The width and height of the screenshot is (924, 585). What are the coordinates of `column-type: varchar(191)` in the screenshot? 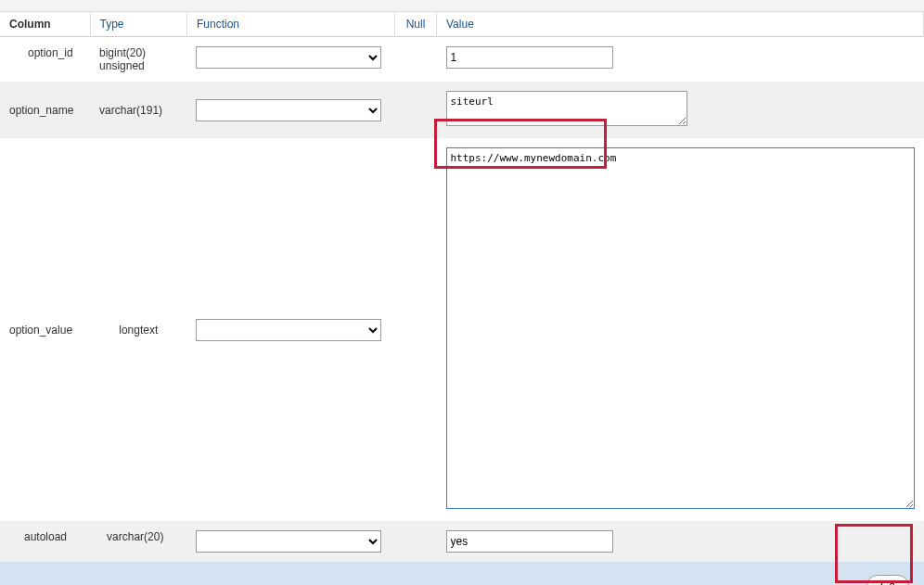 It's located at (138, 109).